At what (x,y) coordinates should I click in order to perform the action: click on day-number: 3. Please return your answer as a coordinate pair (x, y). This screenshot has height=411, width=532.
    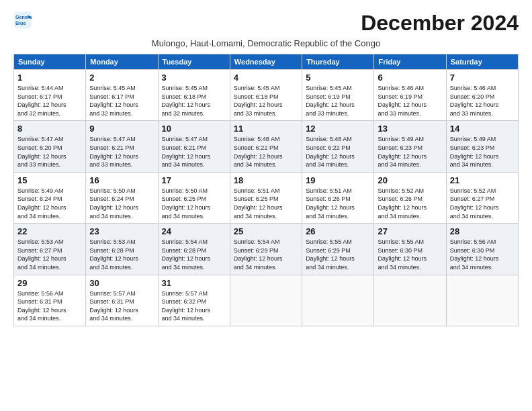
    Looking at the image, I should click on (194, 78).